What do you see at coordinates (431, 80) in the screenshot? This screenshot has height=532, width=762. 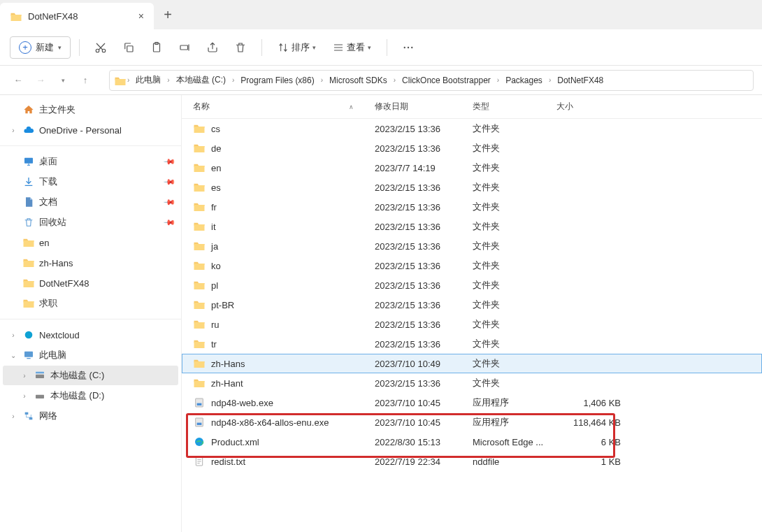 I see `breadcrumb: › 此电脑 › 本地磁盘 (C:) › Program Files (x86) …` at bounding box center [431, 80].